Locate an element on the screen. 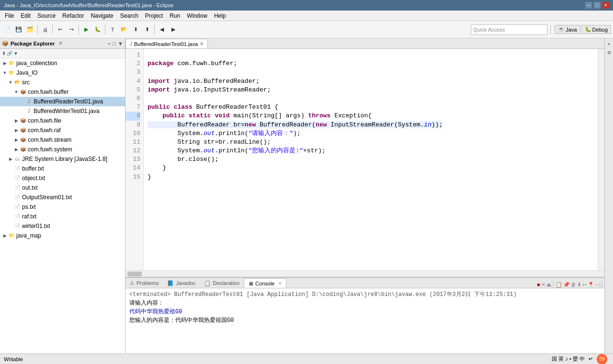 This screenshot has width=613, height=364. tree-label-src: src is located at coordinates (26, 82).